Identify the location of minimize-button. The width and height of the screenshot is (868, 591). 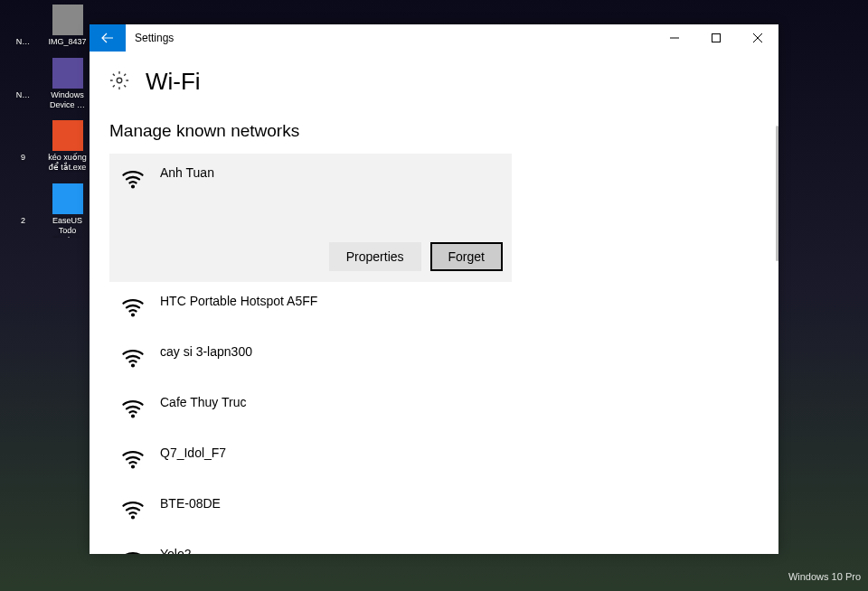
(675, 38).